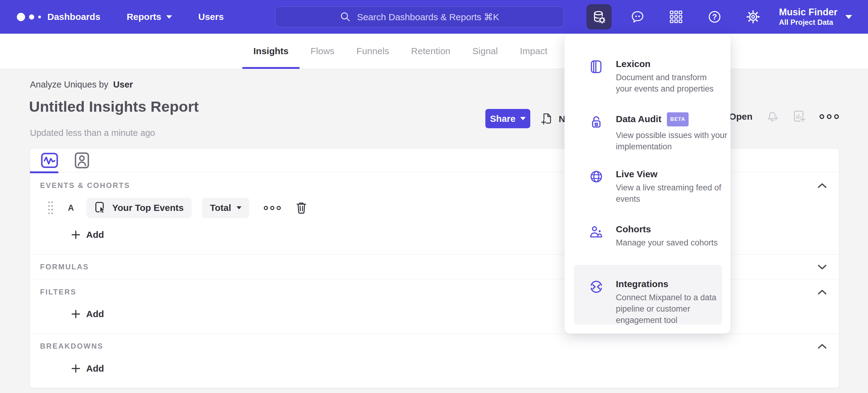  I want to click on menu-item-desc: View possible issues with your implement…, so click(673, 141).